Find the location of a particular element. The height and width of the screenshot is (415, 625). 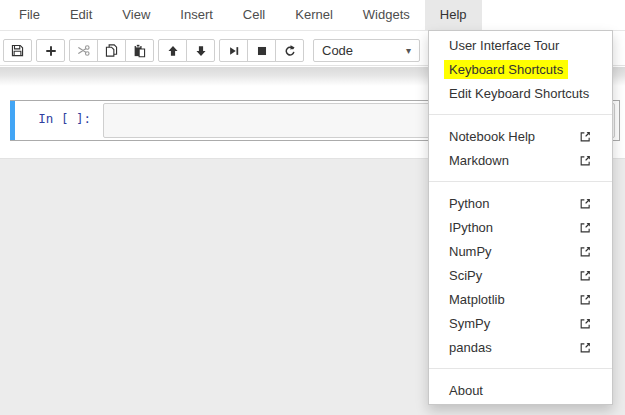

cut-cells-button is located at coordinates (84, 50).